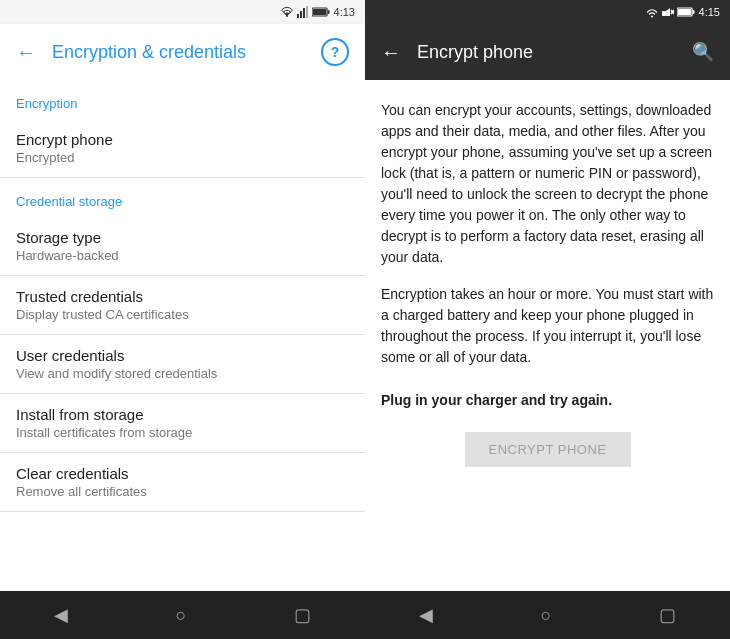  I want to click on encrypt-phone-title: Encrypt phone, so click(182, 140).